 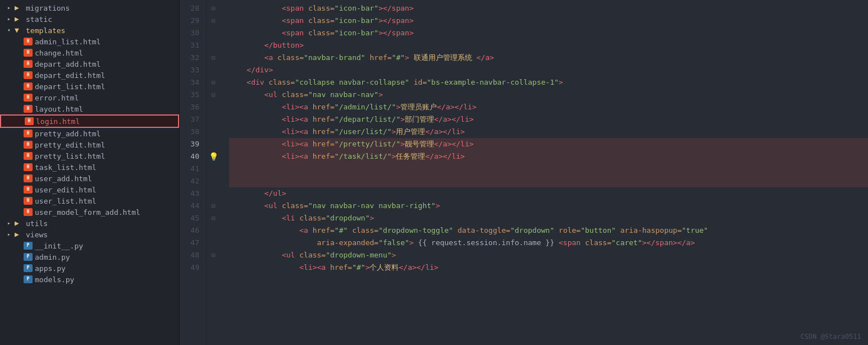 I want to click on line-num-45: 45, so click(x=193, y=218).